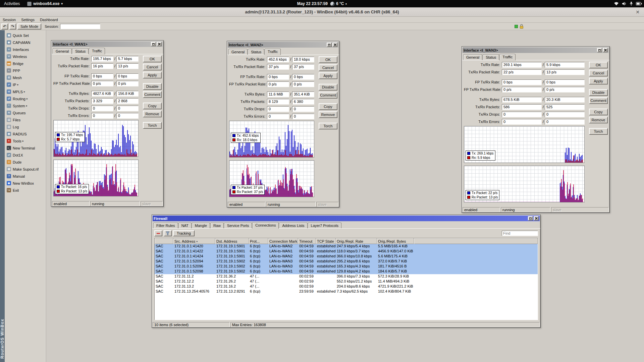 This screenshot has height=362, width=644. Describe the element at coordinates (25, 162) in the screenshot. I see `sidebar-item-dude: ☺Dude` at that location.